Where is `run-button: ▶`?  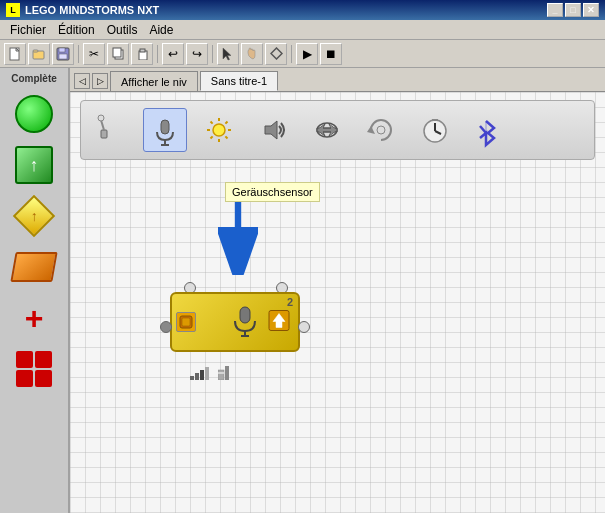
run-button: ▶ is located at coordinates (307, 54).